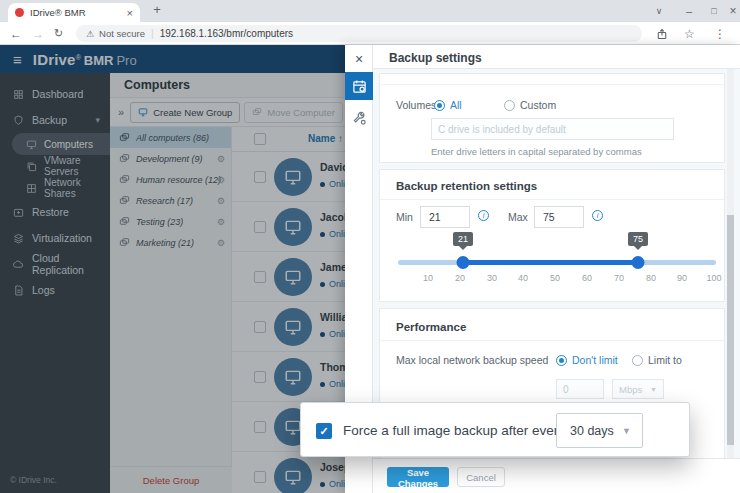 The image size is (740, 493). I want to click on force-full-backup-label: Force a full image backup after every, so click(454, 430).